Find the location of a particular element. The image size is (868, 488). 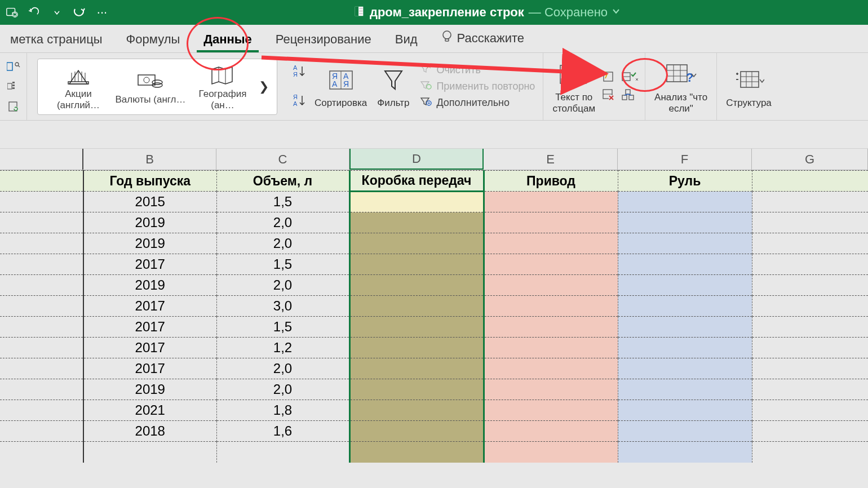

remove-duplicates-icon is located at coordinates (609, 96).